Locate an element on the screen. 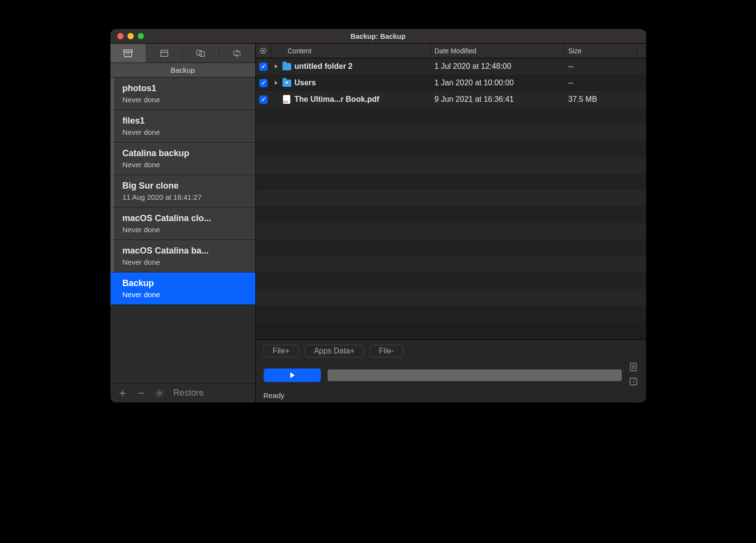 The width and height of the screenshot is (756, 543). sidebar-footer: Restore is located at coordinates (183, 393).